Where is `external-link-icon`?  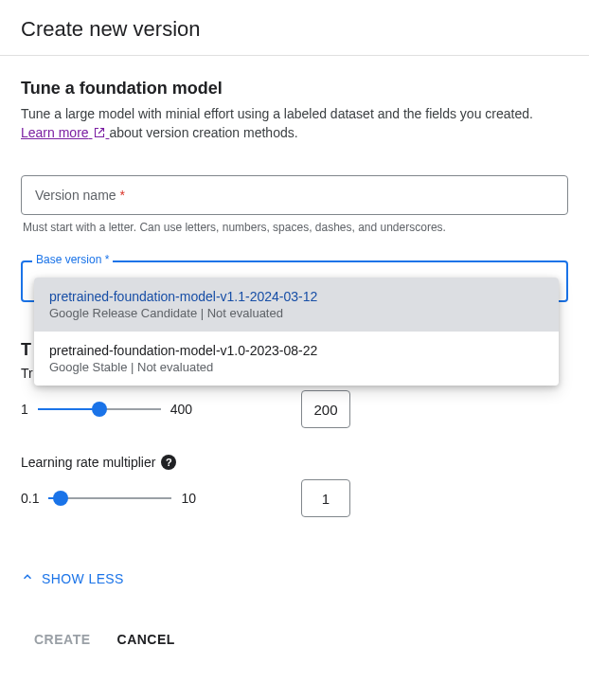
external-link-icon is located at coordinates (99, 134).